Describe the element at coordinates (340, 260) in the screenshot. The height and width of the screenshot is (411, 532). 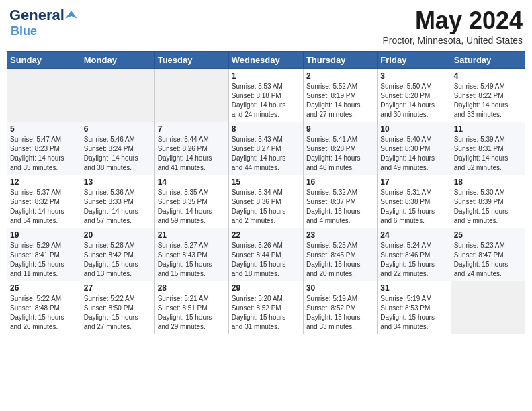
I see `day-info: Sunrise: 5:25 AM Sunset: 8:45 PM Dayligh…` at that location.